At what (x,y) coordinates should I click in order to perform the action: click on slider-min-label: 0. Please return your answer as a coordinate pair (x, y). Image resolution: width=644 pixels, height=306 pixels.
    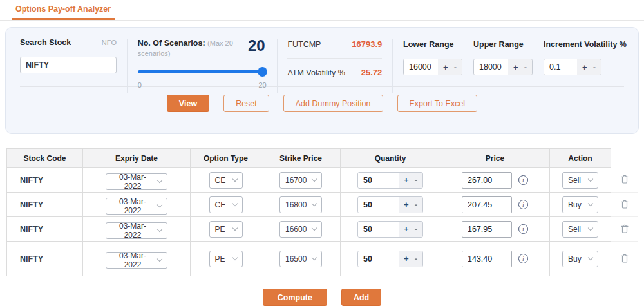
    Looking at the image, I should click on (140, 85).